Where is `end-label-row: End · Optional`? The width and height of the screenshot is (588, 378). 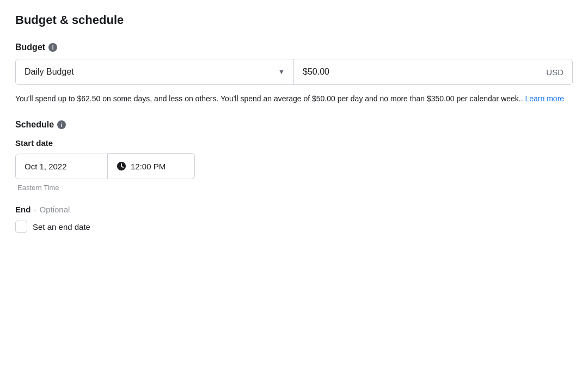 end-label-row: End · Optional is located at coordinates (294, 209).